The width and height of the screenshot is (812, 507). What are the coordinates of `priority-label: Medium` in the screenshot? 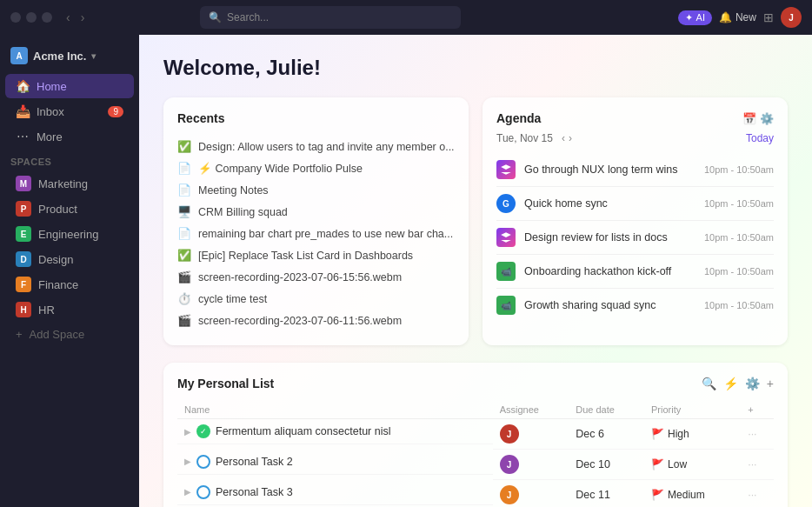 It's located at (687, 495).